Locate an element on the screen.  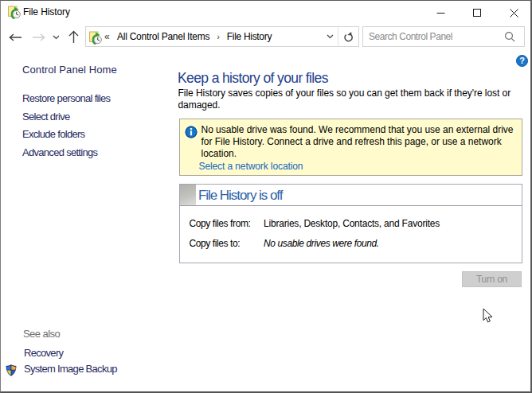
notice-line-1: No usable drive was found. We recommend … is located at coordinates (358, 130).